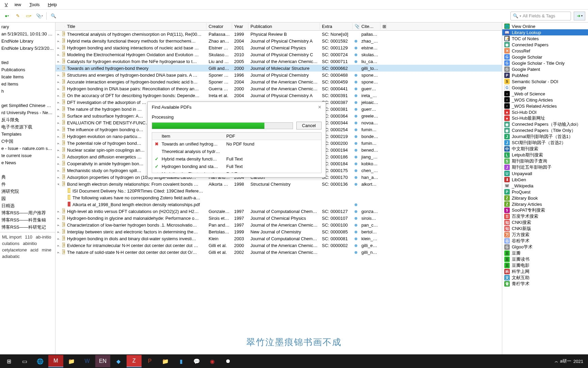 The image size is (588, 368). I want to click on collection-item: C中国, so click(28, 141).